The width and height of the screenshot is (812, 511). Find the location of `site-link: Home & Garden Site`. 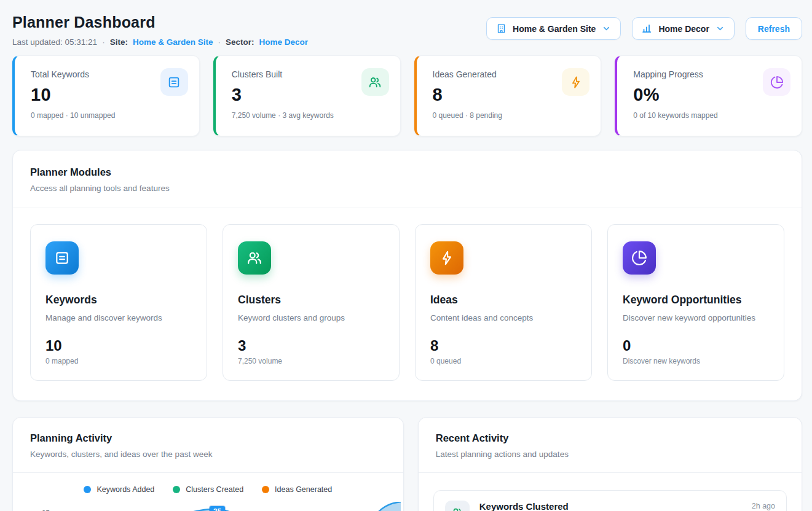

site-link: Home & Garden Site is located at coordinates (173, 42).